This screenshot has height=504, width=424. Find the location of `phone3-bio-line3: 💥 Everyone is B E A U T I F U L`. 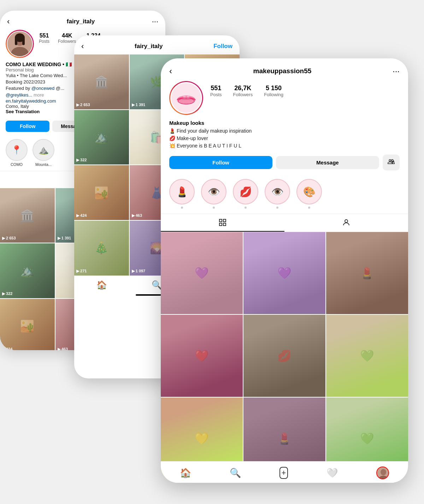

phone3-bio-line3: 💥 Everyone is B E A U T I F U L is located at coordinates (284, 146).